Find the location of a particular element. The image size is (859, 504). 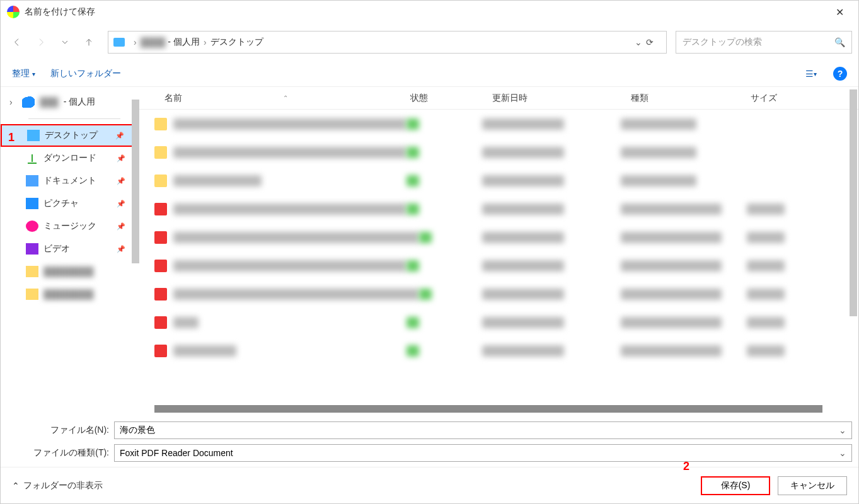

organize-menu: 整理 ▾ is located at coordinates (24, 74).